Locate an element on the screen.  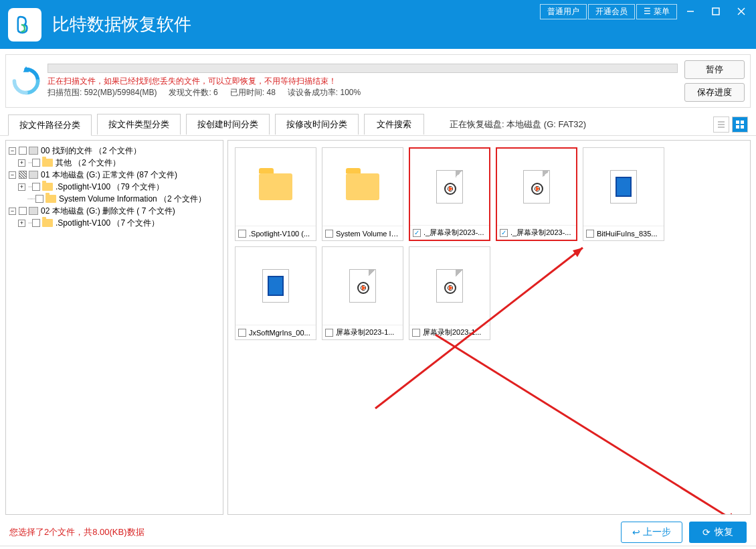
tree-label: 01 本地磁盘 (G:) 正常文件 (87 个文件) is located at coordinates (109, 175).